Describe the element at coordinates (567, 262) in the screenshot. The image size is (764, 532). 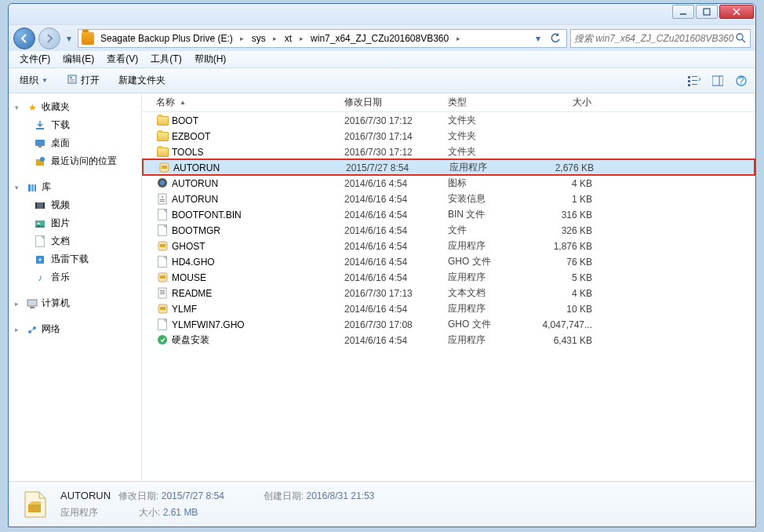
I see `file-size: 76 KB` at that location.